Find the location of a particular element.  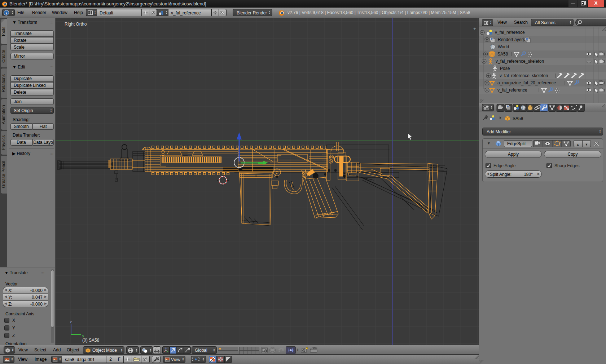

svg-text: i is located at coordinates (6, 13).